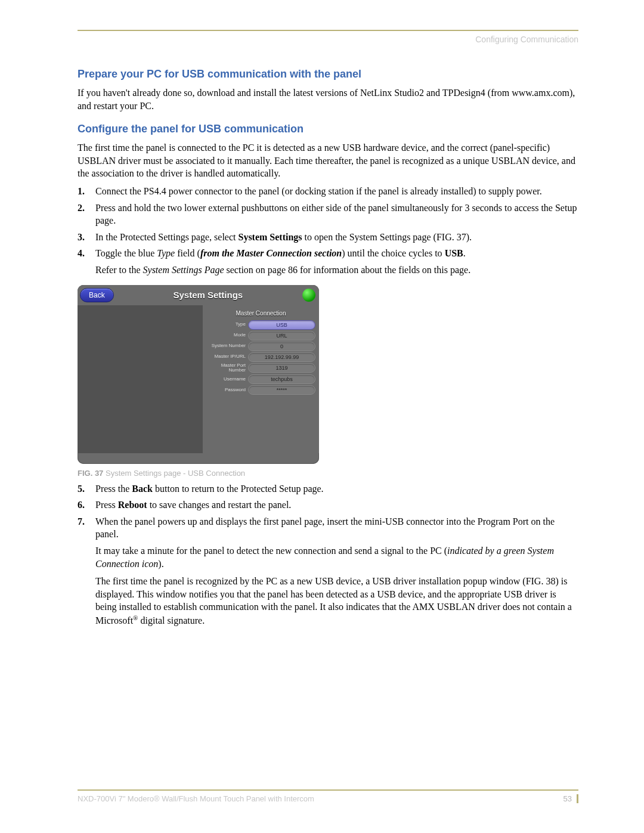  What do you see at coordinates (172, 620) in the screenshot?
I see `step-7-p3b: digital signature.` at bounding box center [172, 620].